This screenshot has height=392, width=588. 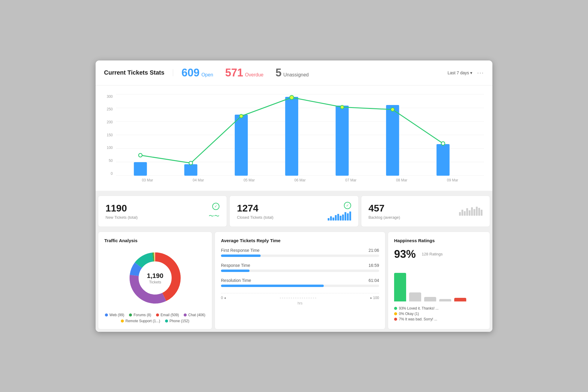 What do you see at coordinates (207, 75) in the screenshot?
I see `open-label: Open` at bounding box center [207, 75].